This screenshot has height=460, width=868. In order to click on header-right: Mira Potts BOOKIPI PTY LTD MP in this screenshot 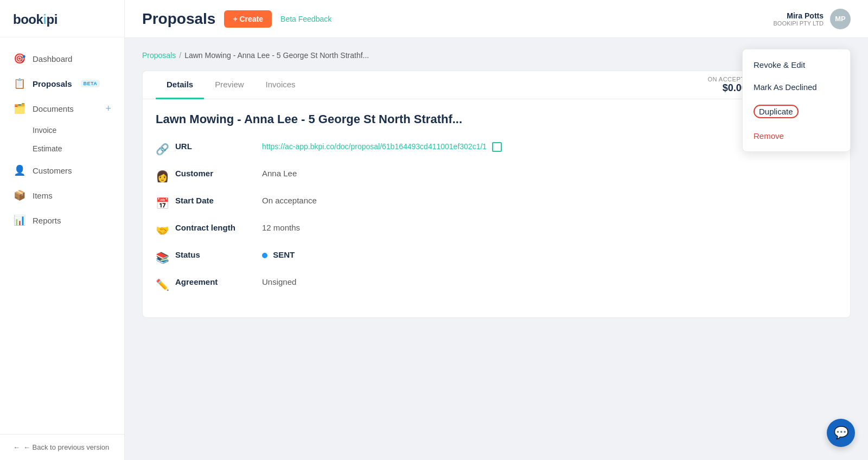, I will do `click(812, 19)`.